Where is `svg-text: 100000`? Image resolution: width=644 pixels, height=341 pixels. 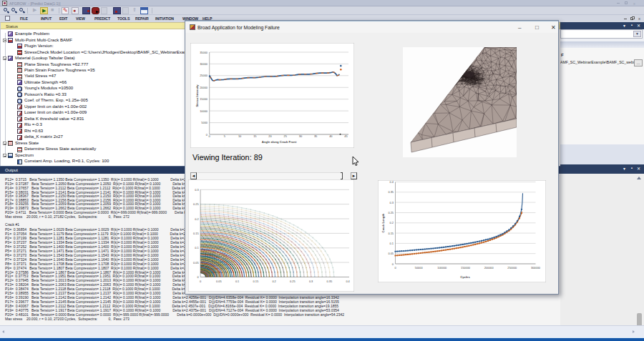
svg-text: 100000 is located at coordinates (442, 267).